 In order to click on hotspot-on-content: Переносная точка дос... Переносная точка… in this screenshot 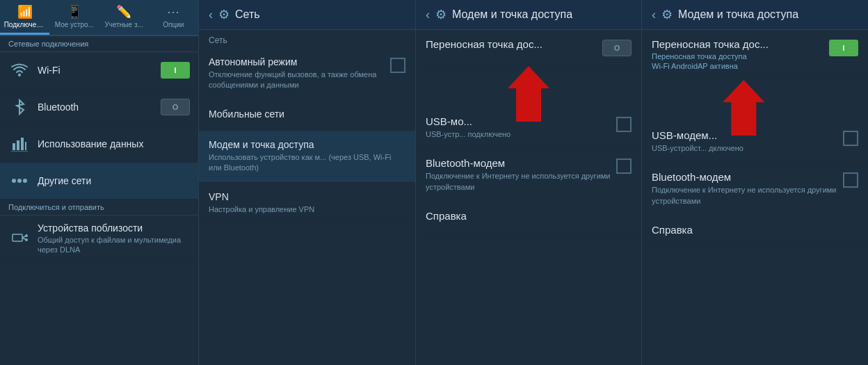, I will do `click(737, 54)`.